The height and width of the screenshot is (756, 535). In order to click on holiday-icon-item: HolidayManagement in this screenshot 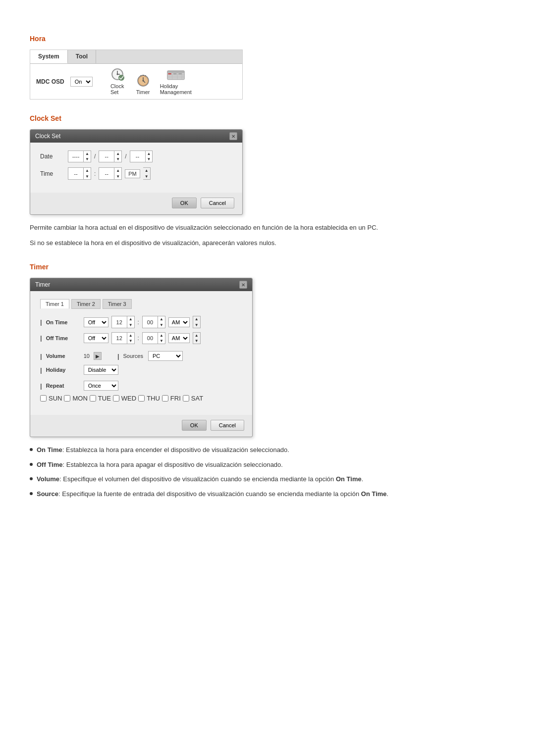, I will do `click(176, 81)`.